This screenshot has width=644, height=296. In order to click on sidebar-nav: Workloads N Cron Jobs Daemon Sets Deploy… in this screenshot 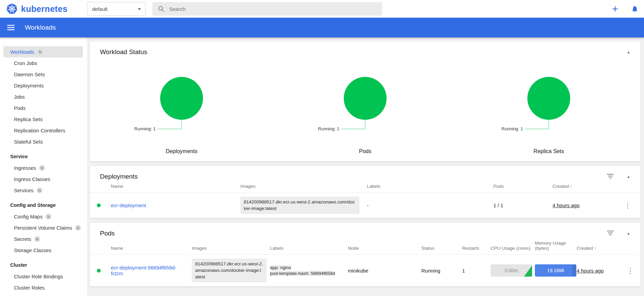, I will do `click(44, 167)`.